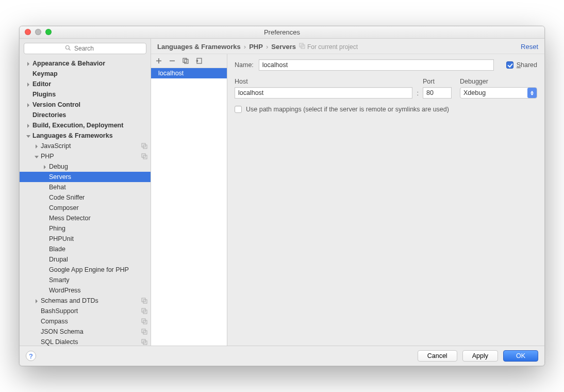  What do you see at coordinates (85, 290) in the screenshot?
I see `sidebar-item-wordpress: WordPress` at bounding box center [85, 290].